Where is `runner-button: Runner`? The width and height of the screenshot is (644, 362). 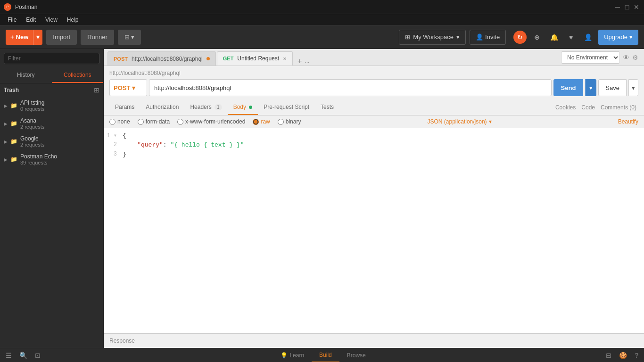 runner-button: Runner is located at coordinates (97, 37).